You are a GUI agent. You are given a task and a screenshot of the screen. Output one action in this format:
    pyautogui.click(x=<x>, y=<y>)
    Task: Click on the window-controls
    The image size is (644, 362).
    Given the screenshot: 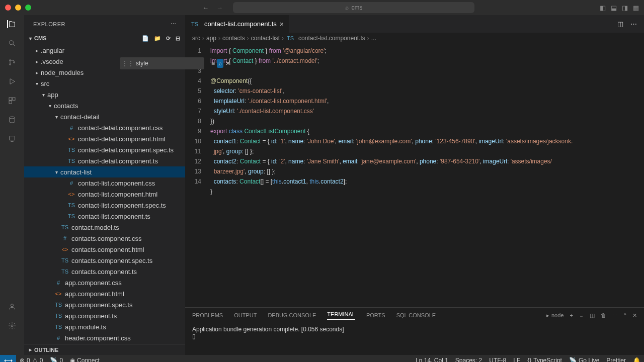 What is the action you would take?
    pyautogui.click(x=18, y=8)
    